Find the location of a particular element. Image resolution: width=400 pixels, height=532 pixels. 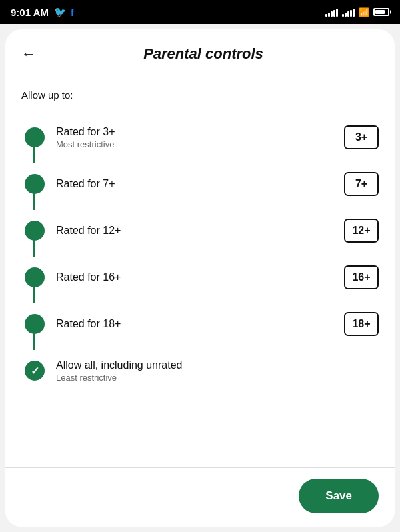

facebook-icon: f is located at coordinates (72, 12).